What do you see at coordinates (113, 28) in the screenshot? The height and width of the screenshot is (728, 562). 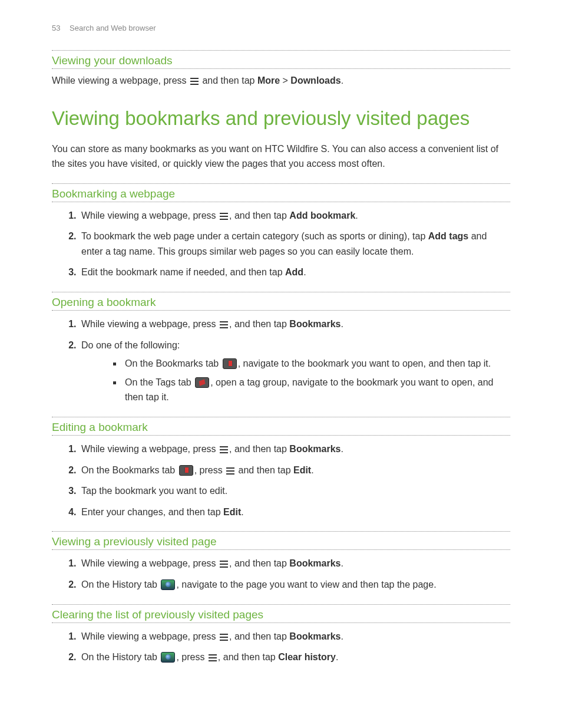 I see `section-name: Search and Web browser` at bounding box center [113, 28].